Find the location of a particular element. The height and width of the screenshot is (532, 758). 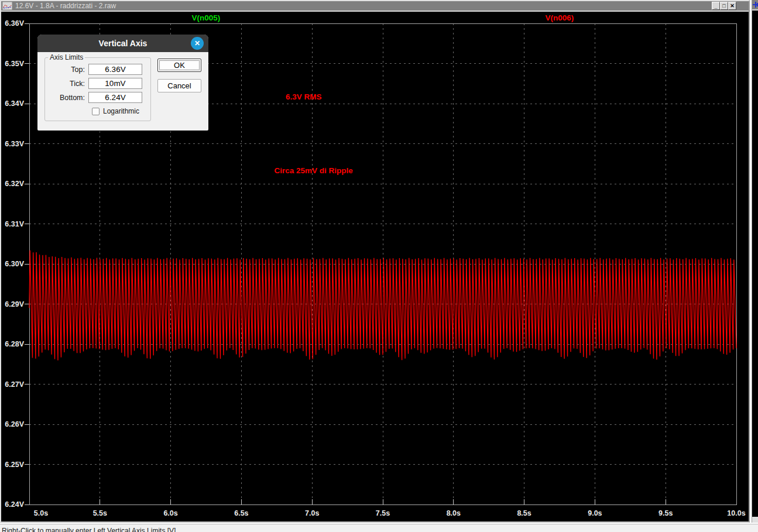

logarithmic-row: Logarithmic is located at coordinates (119, 111).